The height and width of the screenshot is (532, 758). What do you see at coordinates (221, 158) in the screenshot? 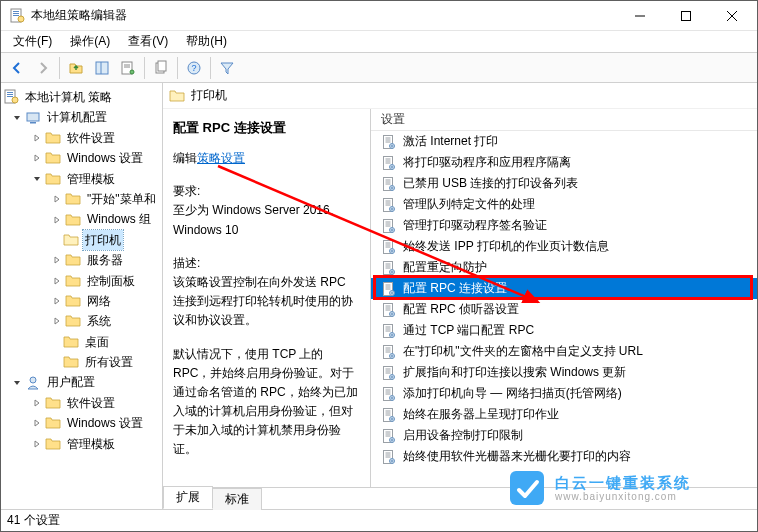
I see `edit-policy-link: 策略设置` at bounding box center [221, 158].